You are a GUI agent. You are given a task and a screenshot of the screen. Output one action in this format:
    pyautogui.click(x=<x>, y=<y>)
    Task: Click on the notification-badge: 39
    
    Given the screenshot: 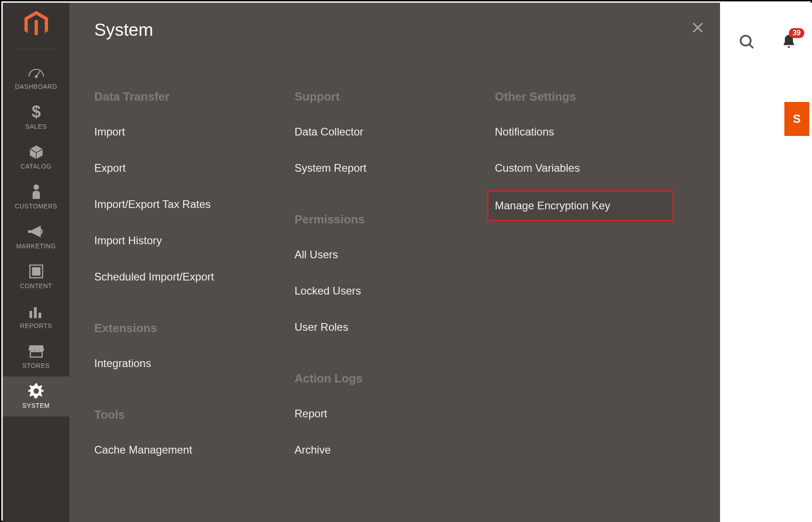 What is the action you would take?
    pyautogui.click(x=797, y=33)
    